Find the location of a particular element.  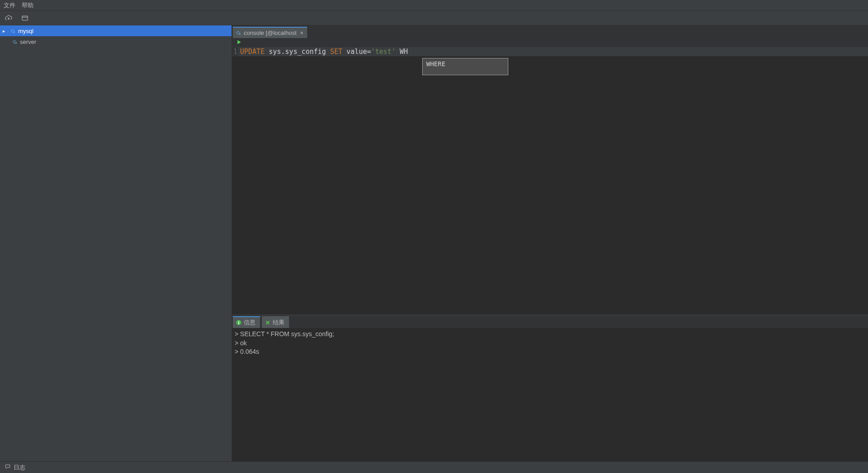

close-icon: × is located at coordinates (302, 33).